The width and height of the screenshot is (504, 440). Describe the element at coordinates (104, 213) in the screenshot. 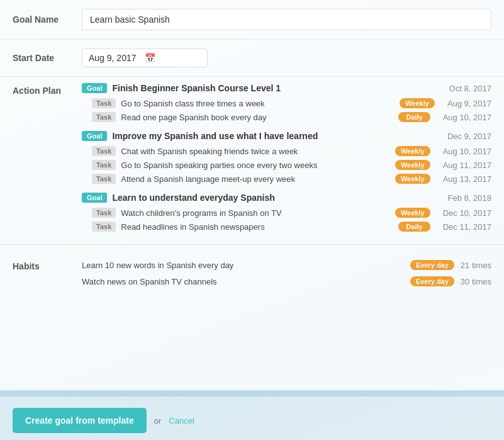

I see `task-badge-3-1: Task` at that location.